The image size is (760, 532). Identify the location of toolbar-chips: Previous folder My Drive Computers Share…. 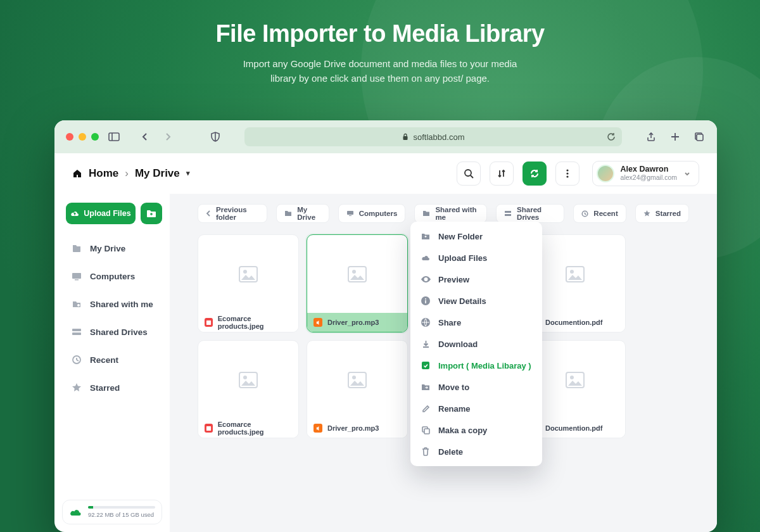
(443, 213).